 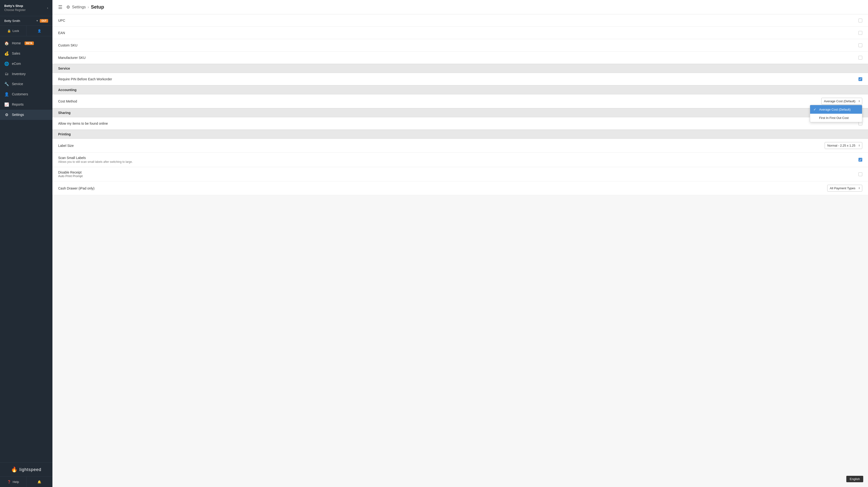 I want to click on dropdown-option-average: ✓ Average Cost (Default), so click(x=836, y=109).